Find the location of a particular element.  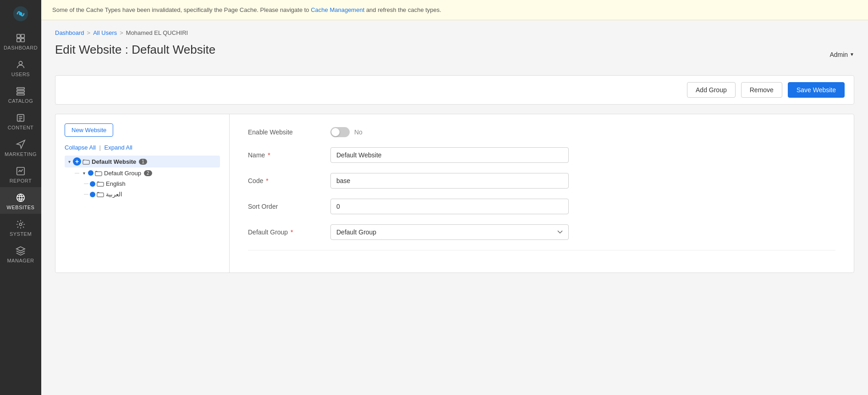

tree-row-default-website: ▾ + Default Website 1 is located at coordinates (142, 161).